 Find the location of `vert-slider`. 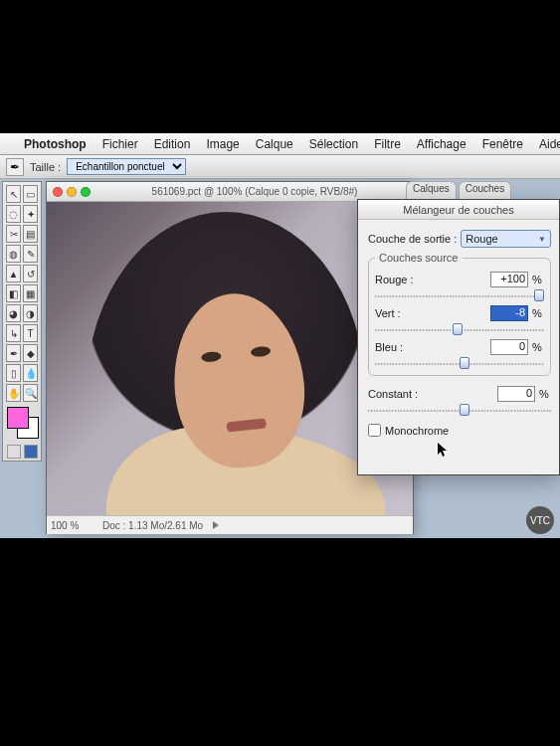

vert-slider is located at coordinates (460, 330).